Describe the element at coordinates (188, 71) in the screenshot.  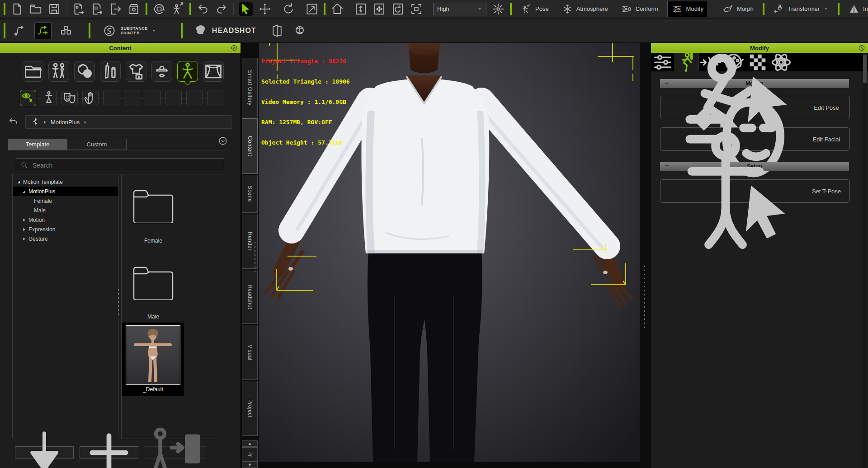
I see `category-animation-icon` at that location.